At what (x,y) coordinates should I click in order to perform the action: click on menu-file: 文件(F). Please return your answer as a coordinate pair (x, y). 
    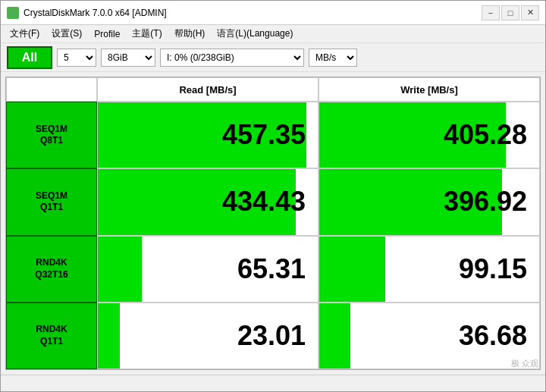
    Looking at the image, I should click on (24, 33).